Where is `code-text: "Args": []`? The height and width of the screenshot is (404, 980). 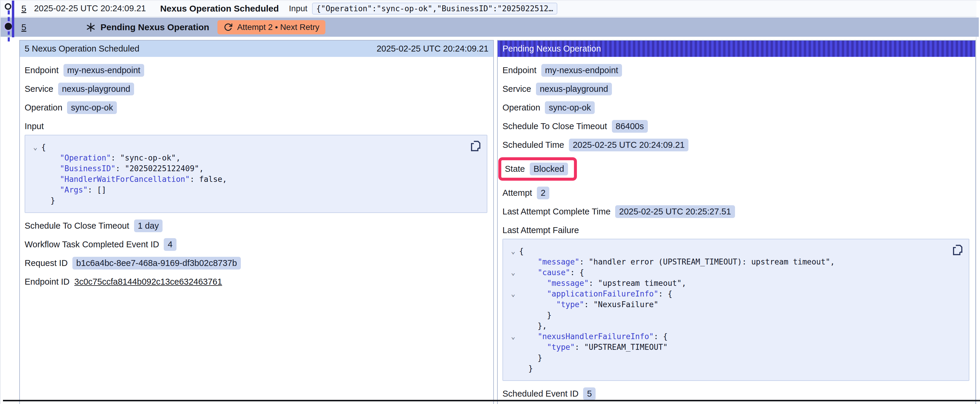
code-text: "Args": [] is located at coordinates (74, 190).